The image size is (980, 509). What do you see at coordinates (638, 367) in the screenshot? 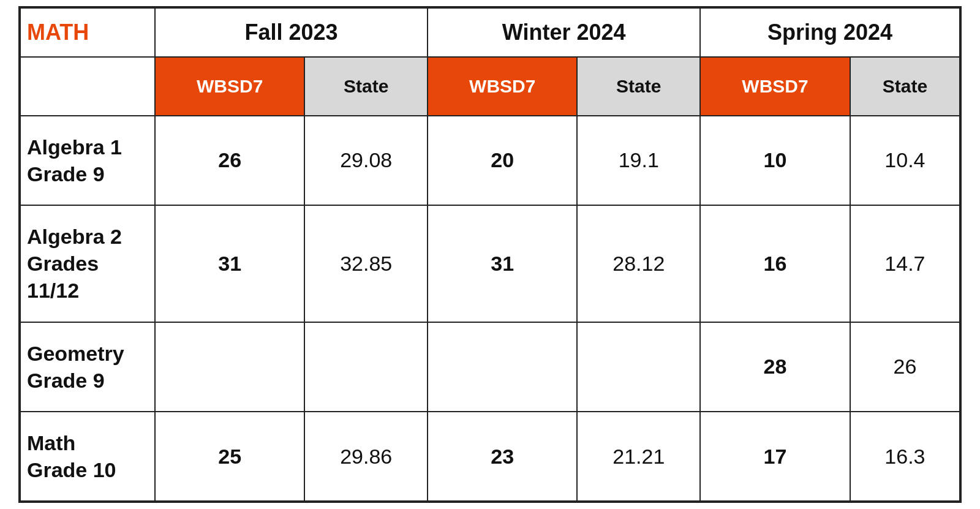
I see `geometry-winter-state` at bounding box center [638, 367].